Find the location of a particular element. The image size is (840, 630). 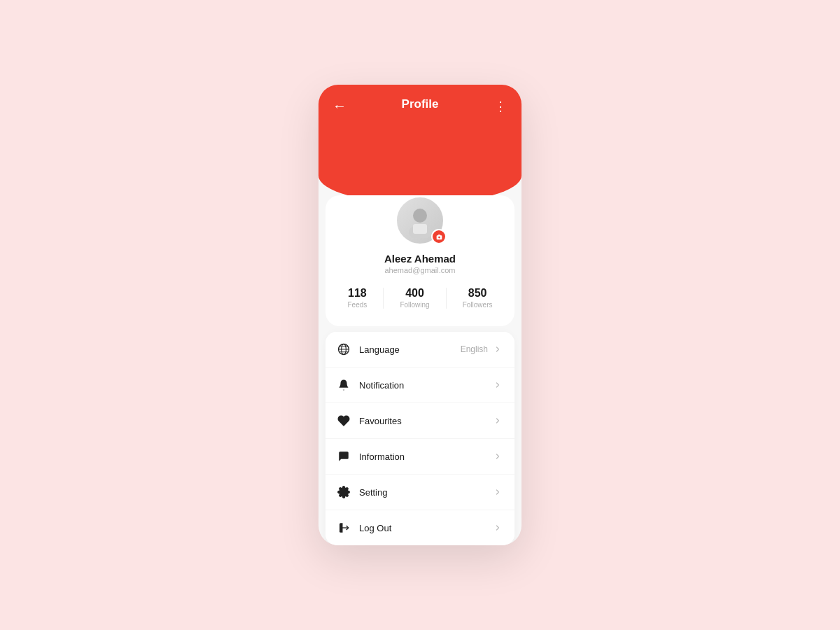

chat-icon is located at coordinates (344, 456).